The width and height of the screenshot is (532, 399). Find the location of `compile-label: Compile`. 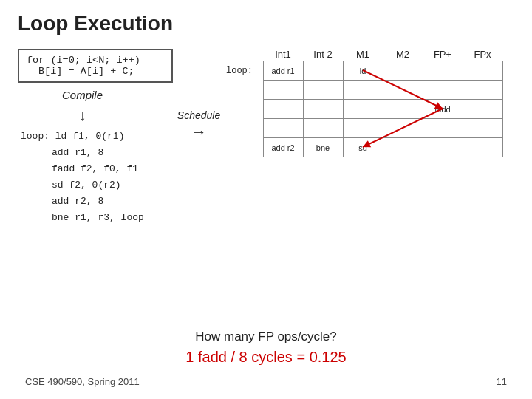

compile-label: Compile is located at coordinates (83, 95).